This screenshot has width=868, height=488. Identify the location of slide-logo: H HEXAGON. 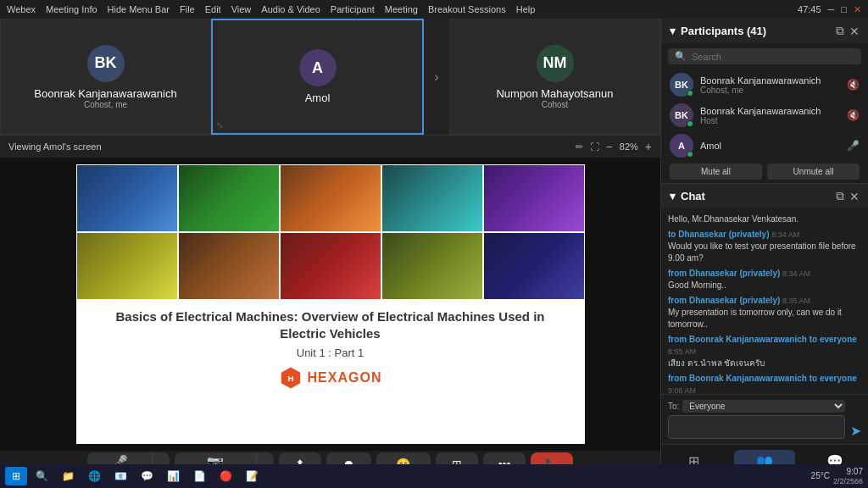
(331, 378).